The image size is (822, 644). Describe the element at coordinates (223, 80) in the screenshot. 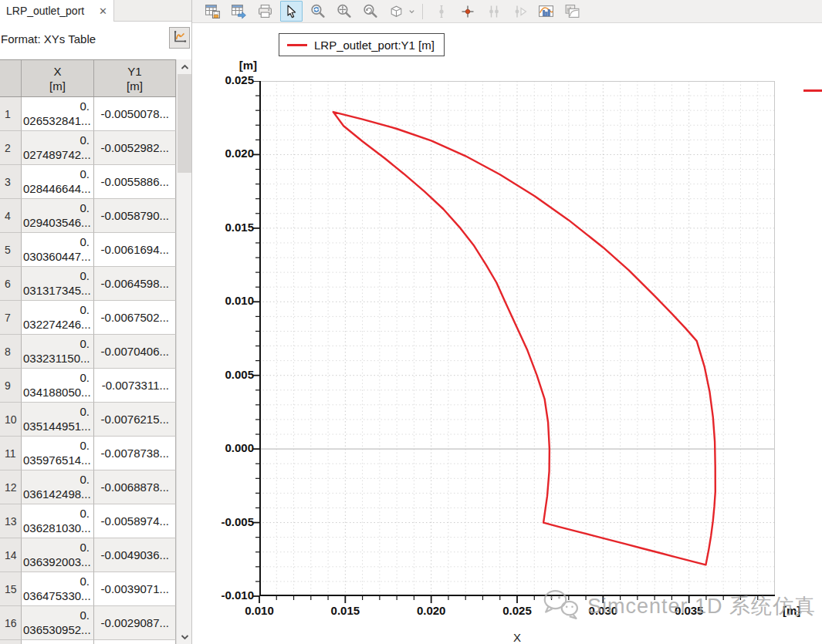

I see `y-tick-label: 0.025` at that location.